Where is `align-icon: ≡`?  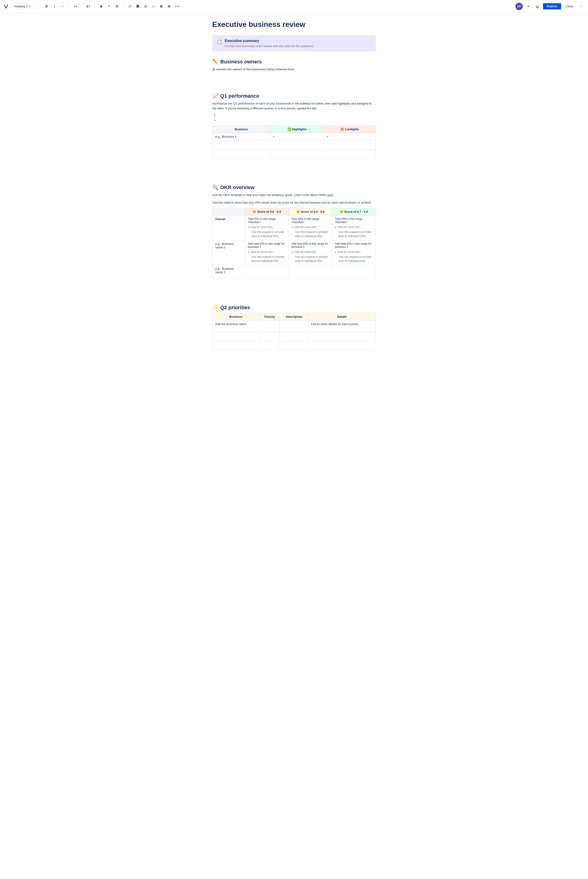
align-icon: ≡ is located at coordinates (74, 6).